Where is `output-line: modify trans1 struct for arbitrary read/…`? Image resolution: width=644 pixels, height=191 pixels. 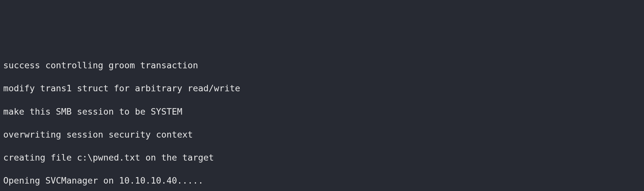
output-line: modify trans1 struct for arbitrary read/… is located at coordinates (322, 88).